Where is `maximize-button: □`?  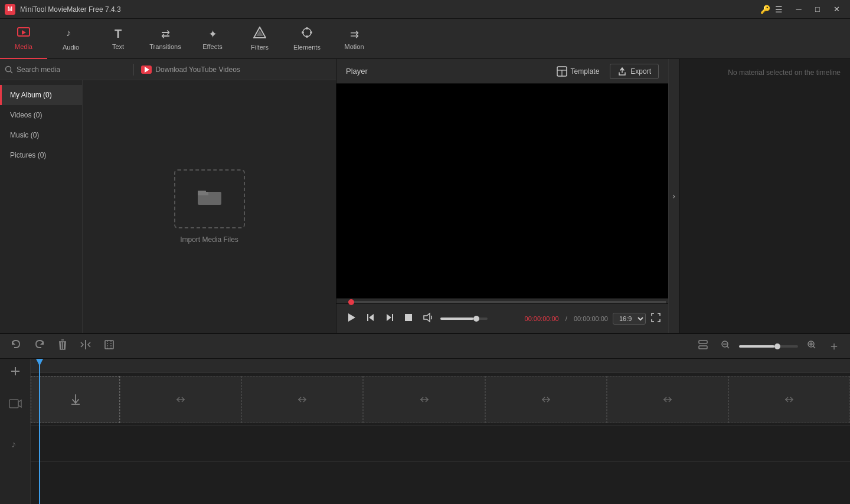 maximize-button: □ is located at coordinates (818, 9).